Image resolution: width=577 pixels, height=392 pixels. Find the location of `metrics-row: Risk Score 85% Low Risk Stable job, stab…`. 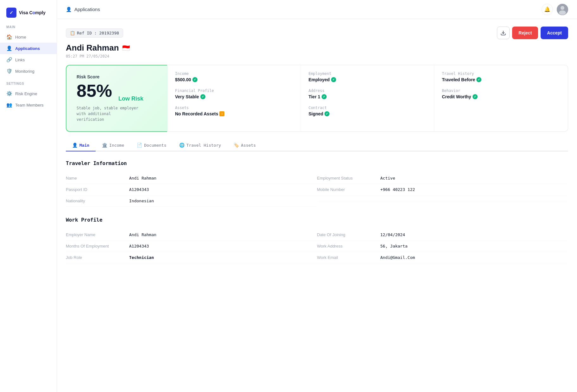

metrics-row: Risk Score 85% Low Risk Stable job, stab… is located at coordinates (317, 98).